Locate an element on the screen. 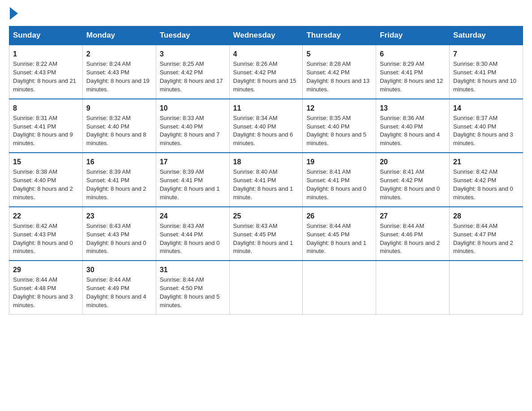 The image size is (532, 411). day-info: Sunrise: 8:44 AMSunset: 4:46 PMDaylight:… is located at coordinates (410, 239).